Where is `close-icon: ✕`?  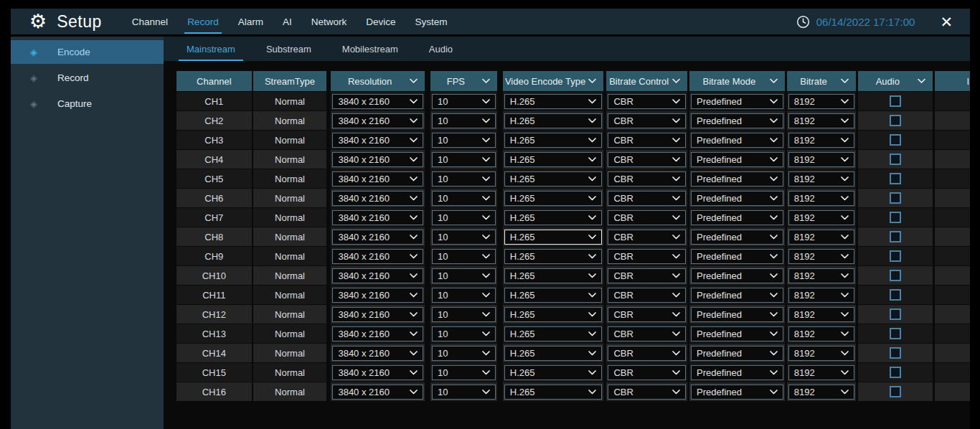 close-icon: ✕ is located at coordinates (946, 22).